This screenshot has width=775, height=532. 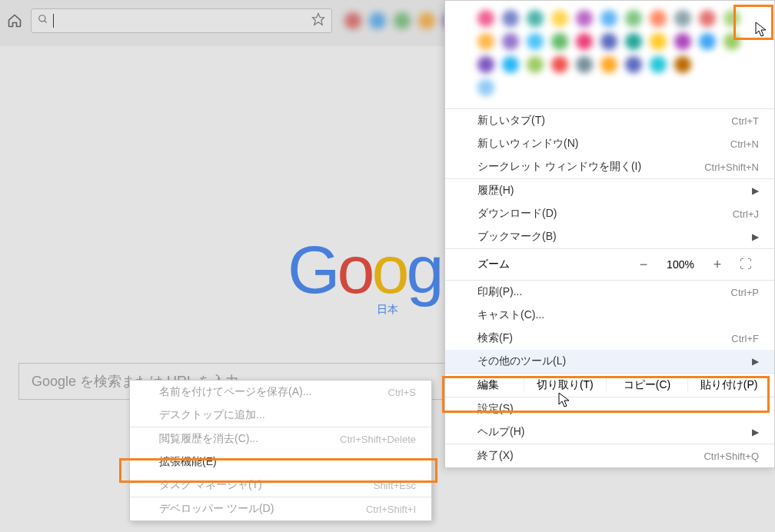 What do you see at coordinates (680, 264) in the screenshot?
I see `zoom-value: 100%` at bounding box center [680, 264].